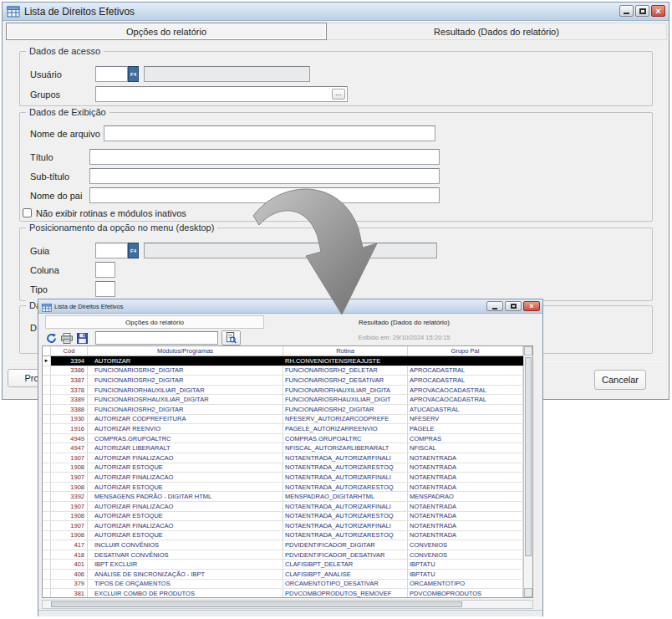  What do you see at coordinates (346, 545) in the screenshot?
I see `cell-rotina: PDVIDENTIFICADOR_DIGITAR` at bounding box center [346, 545].